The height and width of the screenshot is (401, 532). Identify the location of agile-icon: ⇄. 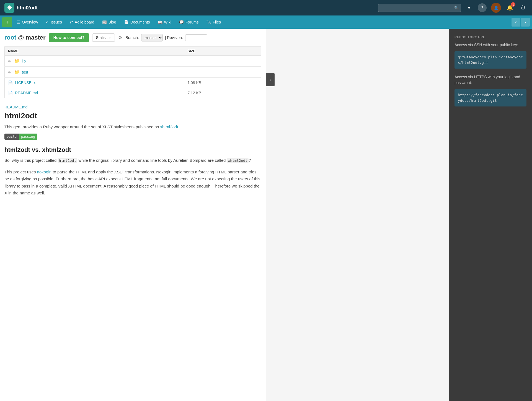
(71, 22).